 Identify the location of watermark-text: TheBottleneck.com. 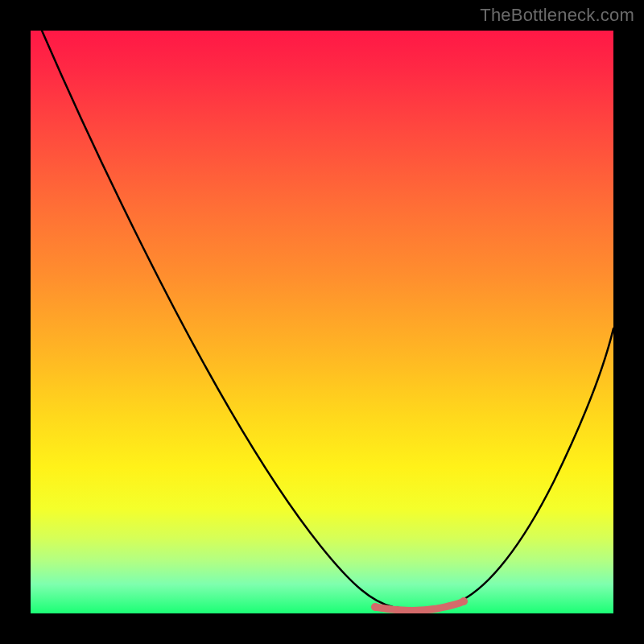
(557, 15).